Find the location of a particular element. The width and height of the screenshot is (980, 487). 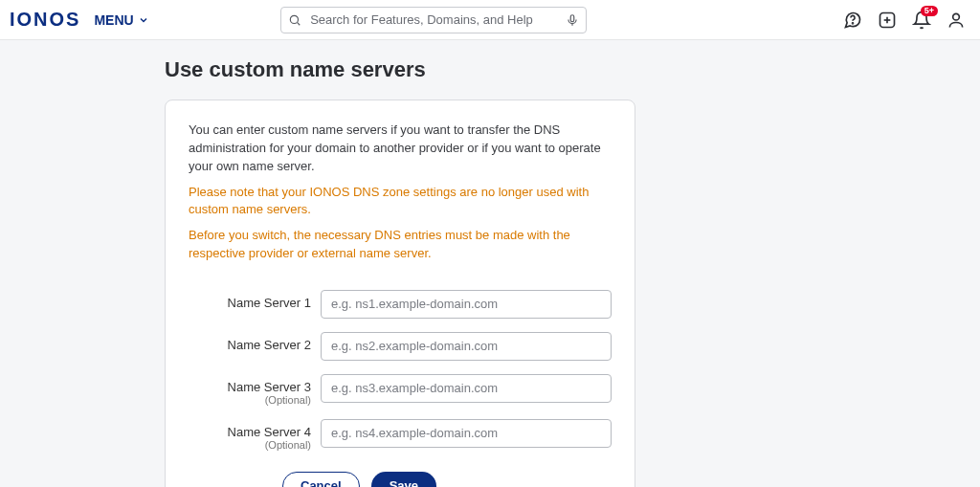

chevron-down-icon is located at coordinates (144, 20).